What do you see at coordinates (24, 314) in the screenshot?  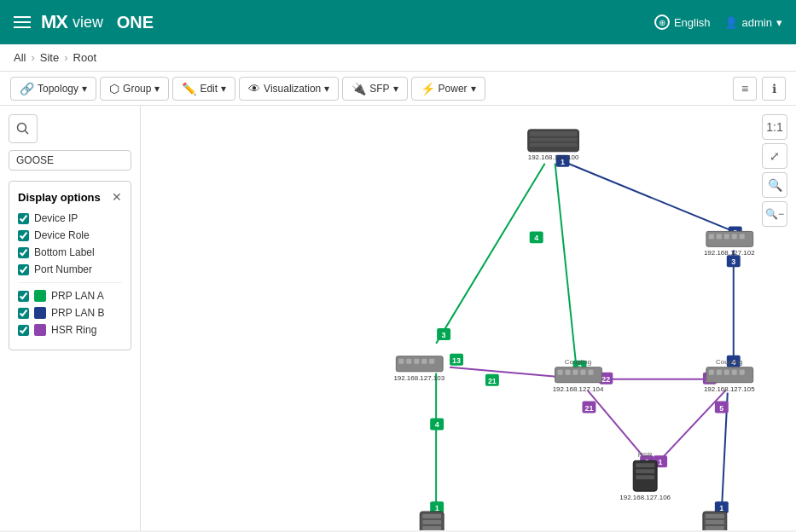 I see `legend-prp-lan-b-check` at bounding box center [24, 314].